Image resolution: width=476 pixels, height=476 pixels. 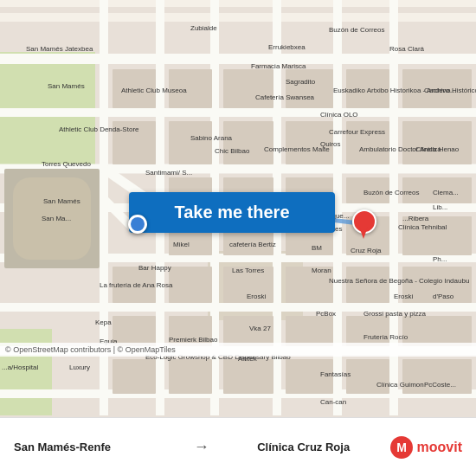 I want to click on map-label-fruteria-ana: La frutería de Ana Rosa, so click(x=137, y=286).